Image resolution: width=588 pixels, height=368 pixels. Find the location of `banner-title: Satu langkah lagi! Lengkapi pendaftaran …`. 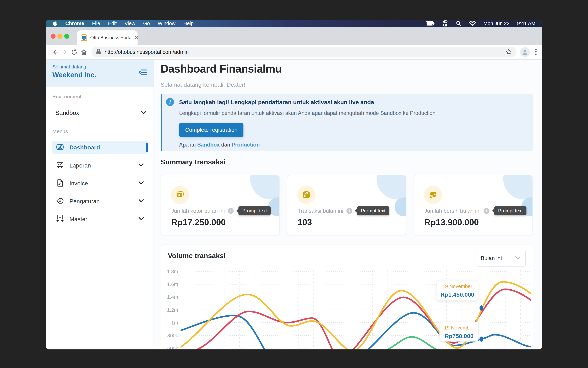

banner-title: Satu langkah lagi! Lengkapi pendaftaran … is located at coordinates (277, 102).